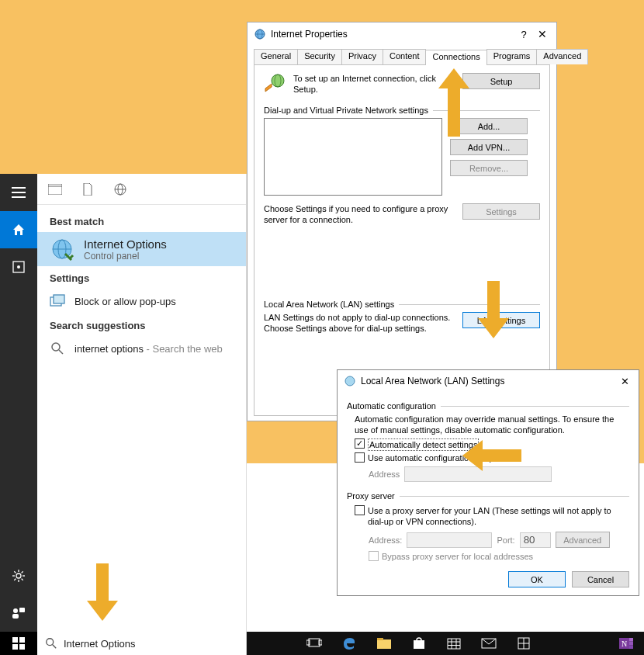 Image resolution: width=644 pixels, height=655 pixels. What do you see at coordinates (456, 57) in the screenshot?
I see `tab-connections: Connections` at bounding box center [456, 57].